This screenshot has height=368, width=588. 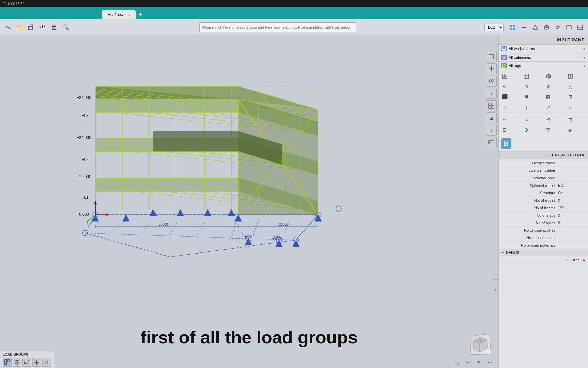 What do you see at coordinates (505, 120) in the screenshot?
I see `tool-icon-a1: ✏` at bounding box center [505, 120].